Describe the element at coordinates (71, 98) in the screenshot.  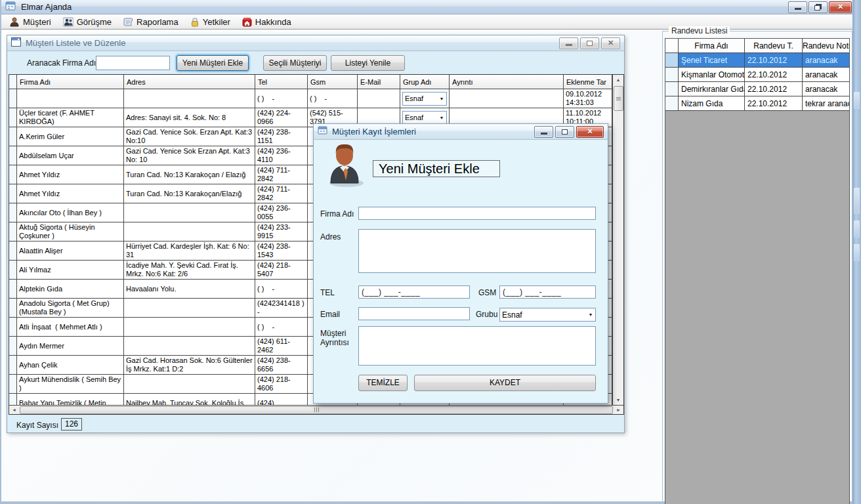
I see `cell-firma` at that location.